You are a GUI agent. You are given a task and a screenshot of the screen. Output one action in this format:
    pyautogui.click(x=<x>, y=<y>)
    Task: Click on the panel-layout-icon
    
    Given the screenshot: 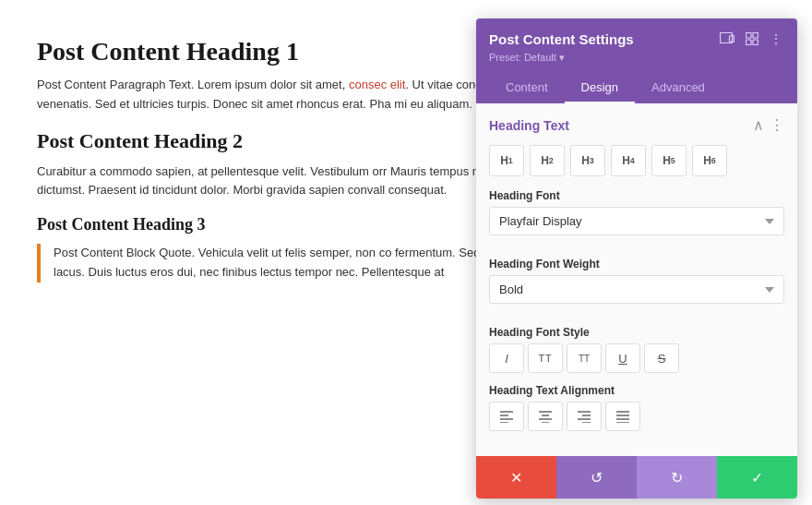 What is the action you would take?
    pyautogui.click(x=752, y=39)
    